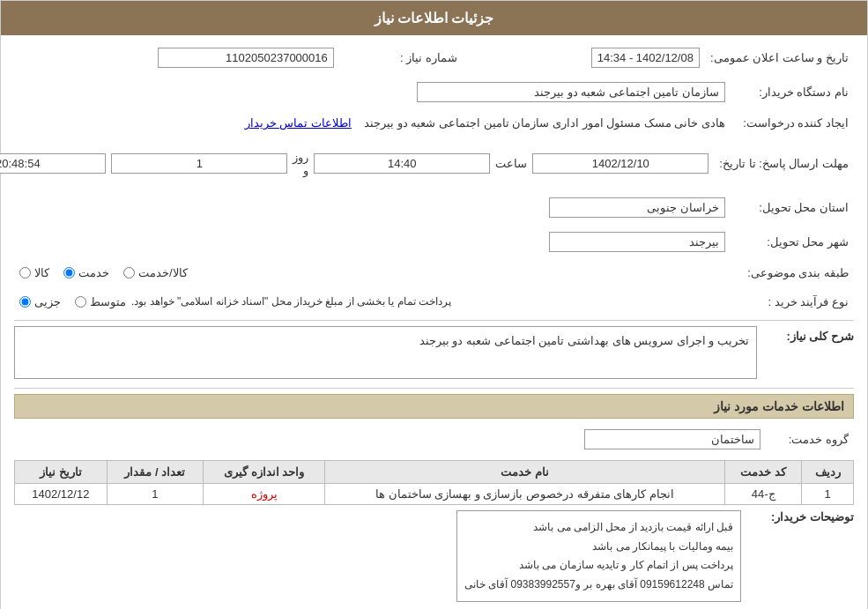 Image resolution: width=868 pixels, height=609 pixels. What do you see at coordinates (599, 566) in the screenshot?
I see `tawzih-line: پرداخت پس از اتمام کار و تایدیه سازمان م…` at bounding box center [599, 566].